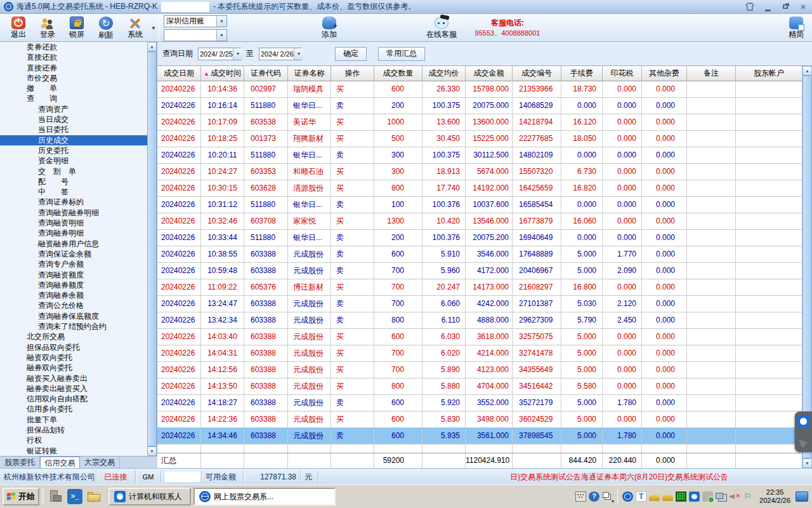 This screenshot has width=812, height=508. I want to click on table-row: 2024022614:12:56603388元成股份买7005.8904123.…, so click(480, 370).